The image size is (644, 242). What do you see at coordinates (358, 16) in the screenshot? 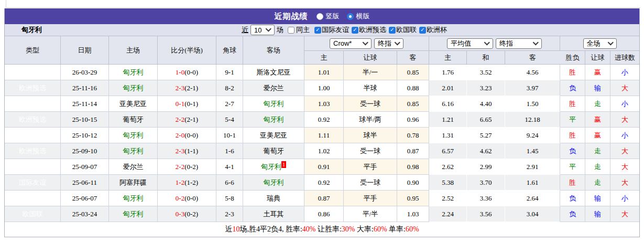
I see `view-mode-radio: 横版` at bounding box center [358, 16].